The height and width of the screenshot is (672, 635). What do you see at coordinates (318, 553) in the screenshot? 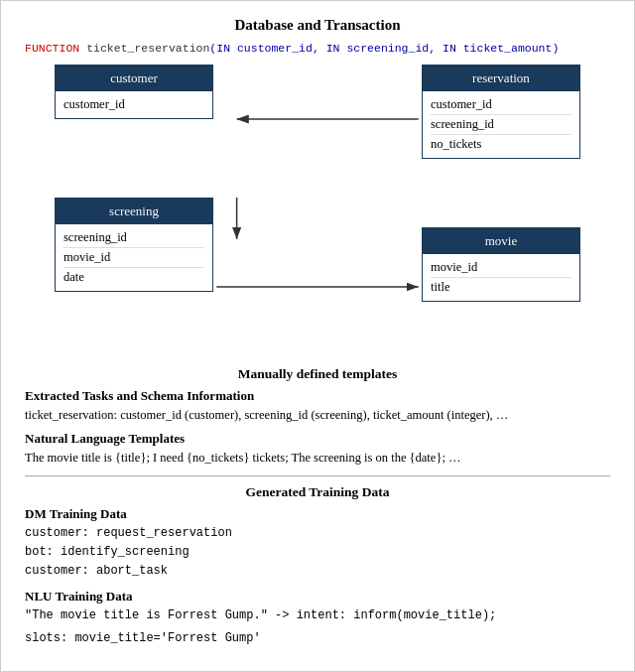
I see `dm-lines: customer: request_reservation bot: ident…` at bounding box center [318, 553].